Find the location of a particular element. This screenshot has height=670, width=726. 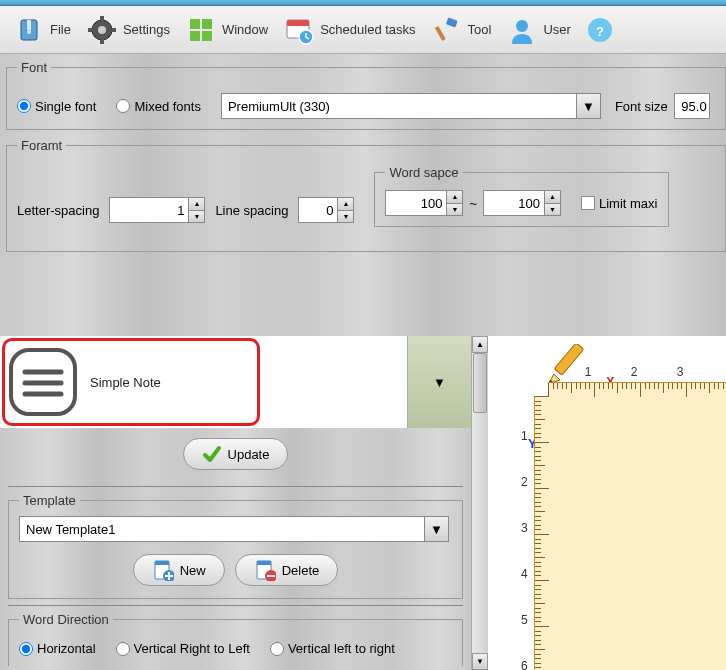

note-type-selector: Simple Note ▼ is located at coordinates (236, 382).